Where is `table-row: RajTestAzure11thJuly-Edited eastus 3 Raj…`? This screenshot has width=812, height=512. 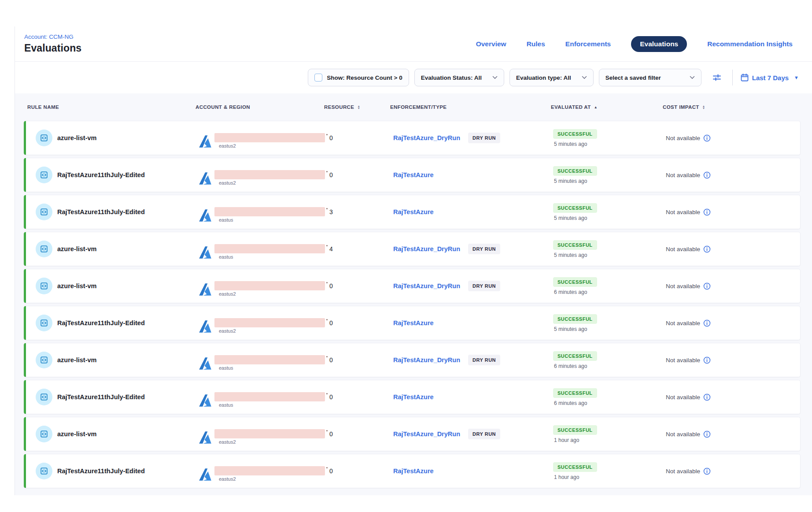
table-row: RajTestAzure11thJuly-Edited eastus 3 Raj… is located at coordinates (412, 212).